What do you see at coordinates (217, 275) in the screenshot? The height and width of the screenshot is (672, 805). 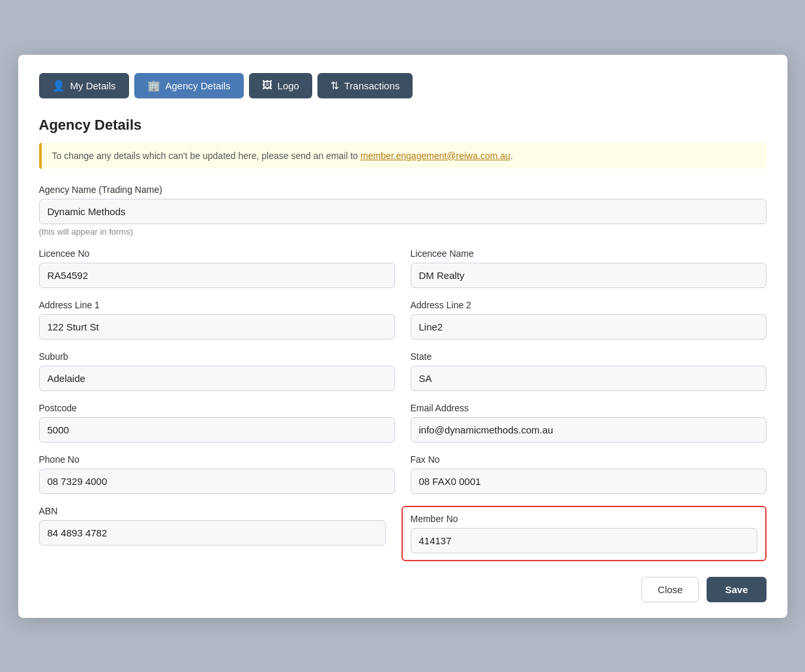 I see `licencee-no-input` at bounding box center [217, 275].